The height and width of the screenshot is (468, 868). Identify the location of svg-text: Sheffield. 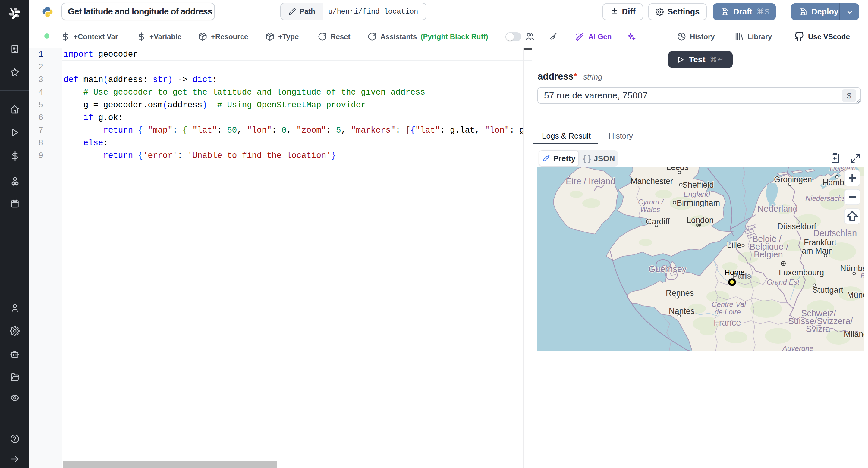
(698, 185).